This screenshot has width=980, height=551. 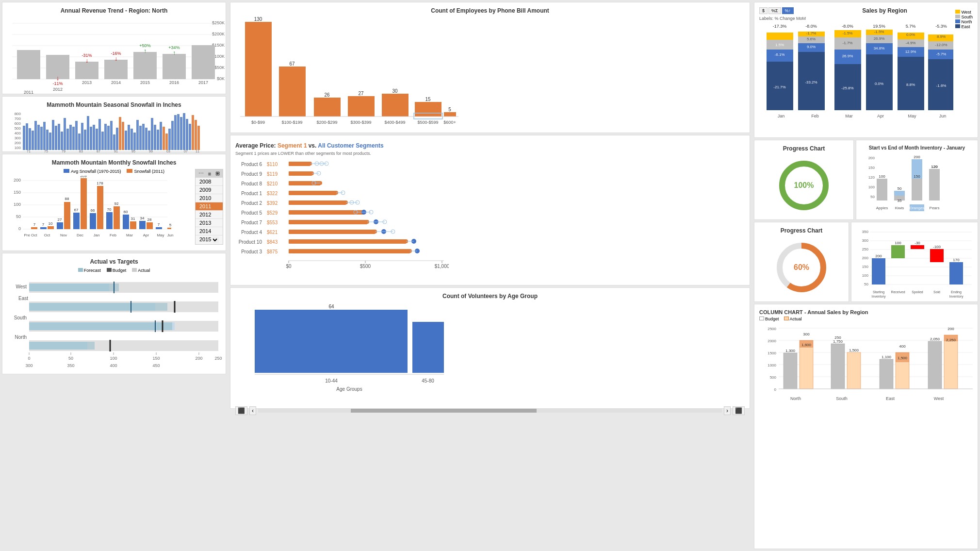 What do you see at coordinates (100, 184) in the screenshot?
I see `svg-text: 178` at bounding box center [100, 184].